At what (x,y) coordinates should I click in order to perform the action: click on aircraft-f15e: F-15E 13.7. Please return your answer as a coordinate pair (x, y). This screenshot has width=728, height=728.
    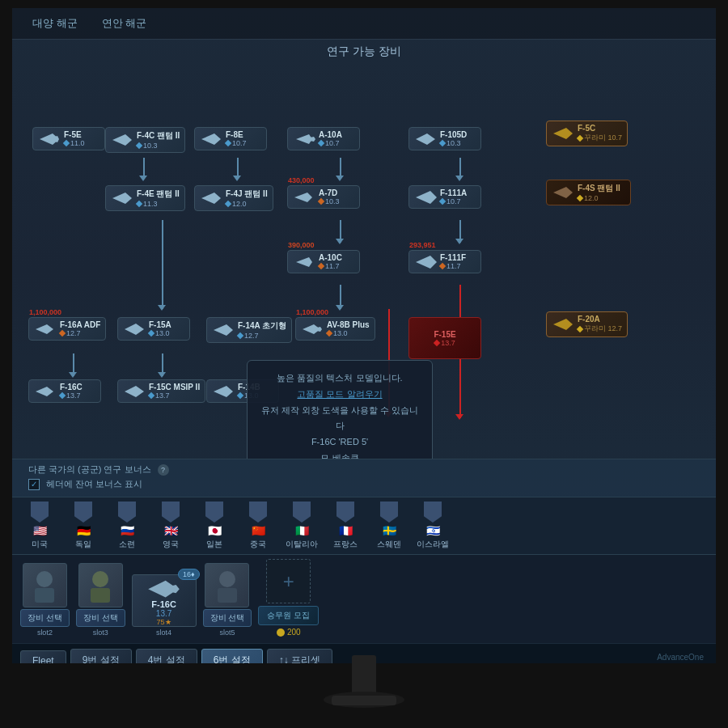
    Looking at the image, I should click on (445, 338).